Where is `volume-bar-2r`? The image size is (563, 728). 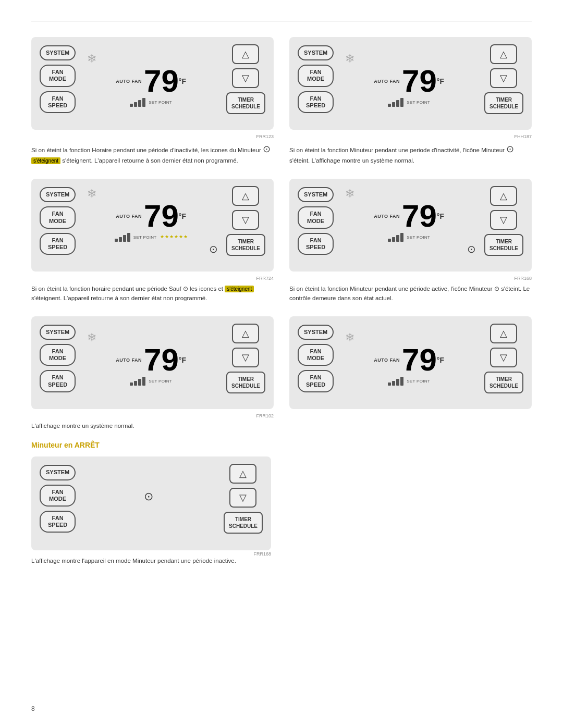
volume-bar-2r is located at coordinates (396, 238).